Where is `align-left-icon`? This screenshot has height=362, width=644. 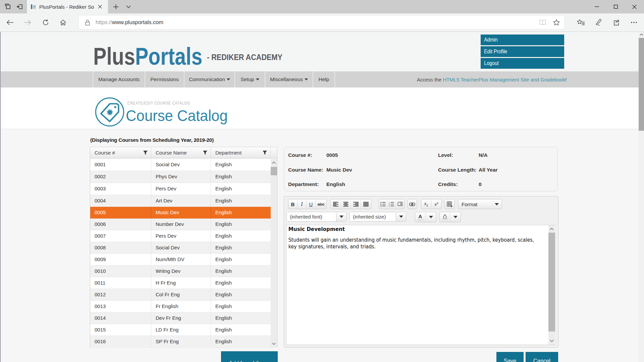 align-left-icon is located at coordinates (336, 204).